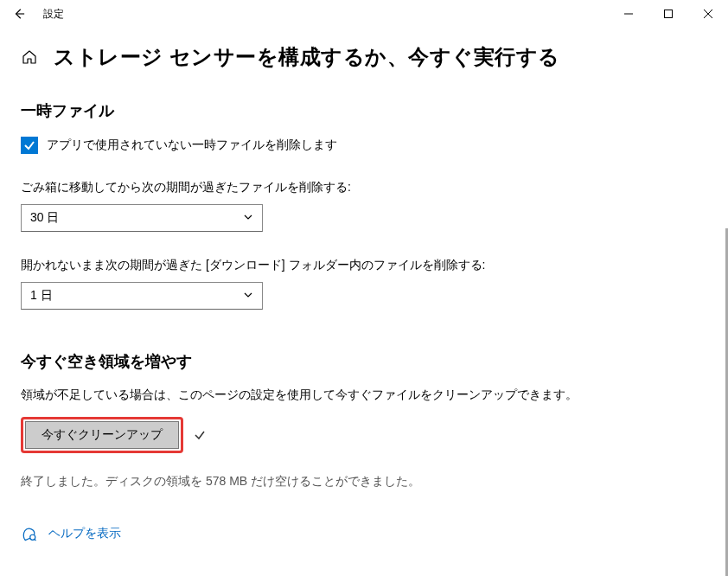 The width and height of the screenshot is (728, 576). I want to click on help-icon, so click(29, 534).